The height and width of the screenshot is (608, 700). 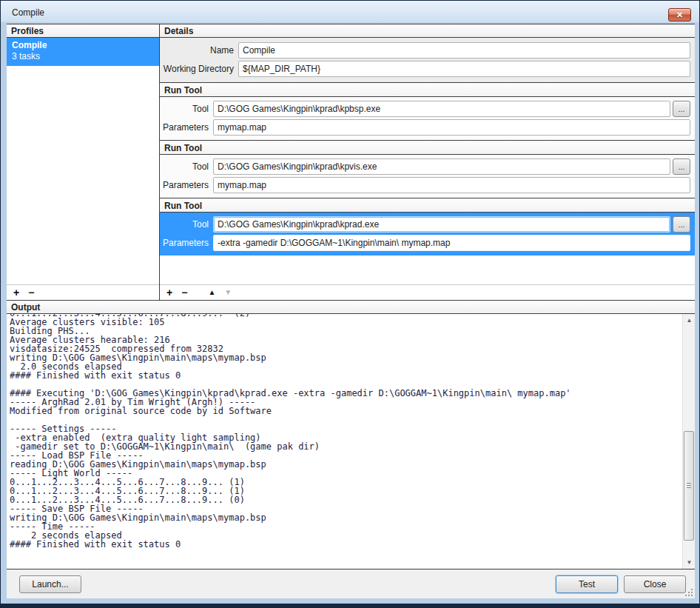 I want to click on move-task-down-button: ▼, so click(x=228, y=293).